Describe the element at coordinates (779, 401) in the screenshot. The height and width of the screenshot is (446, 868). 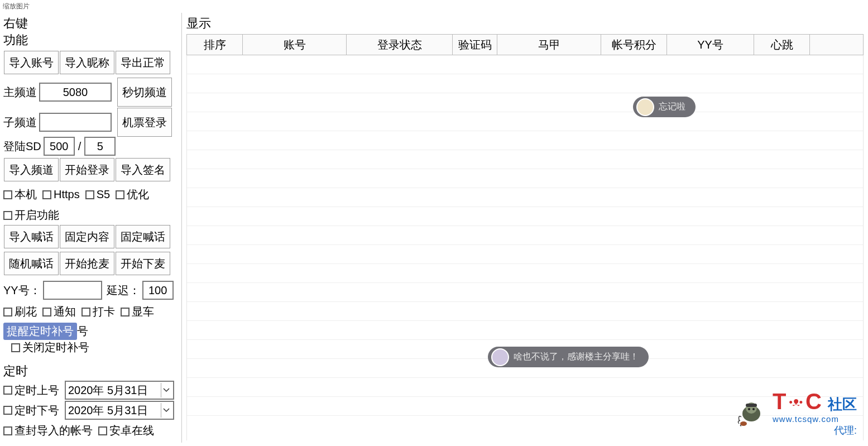
I see `logo-t: T` at that location.